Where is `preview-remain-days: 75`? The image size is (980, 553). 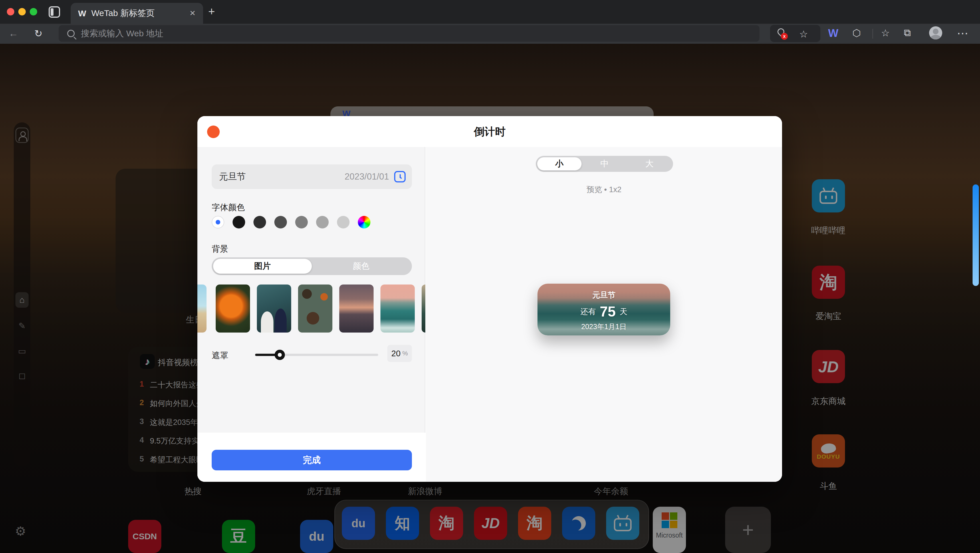
preview-remain-days: 75 is located at coordinates (608, 312).